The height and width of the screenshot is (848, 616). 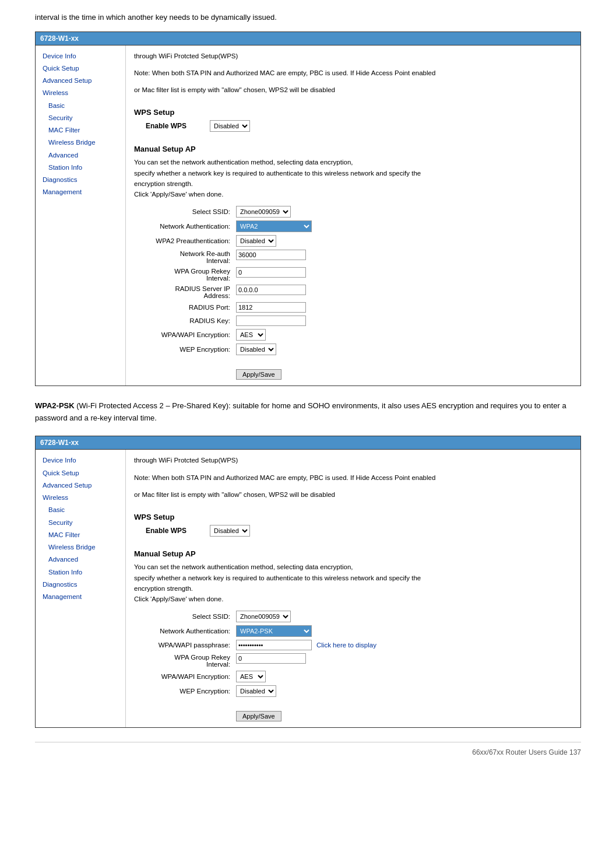 I want to click on network-auth-select-2: WPA2 WPA2-PSK WPA Open, so click(x=274, y=631).